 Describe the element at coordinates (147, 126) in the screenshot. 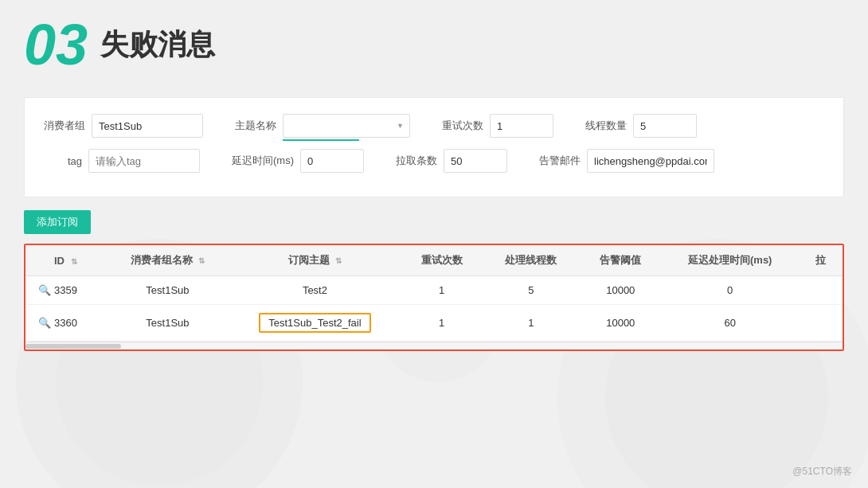

I see `consumer-group-input` at that location.